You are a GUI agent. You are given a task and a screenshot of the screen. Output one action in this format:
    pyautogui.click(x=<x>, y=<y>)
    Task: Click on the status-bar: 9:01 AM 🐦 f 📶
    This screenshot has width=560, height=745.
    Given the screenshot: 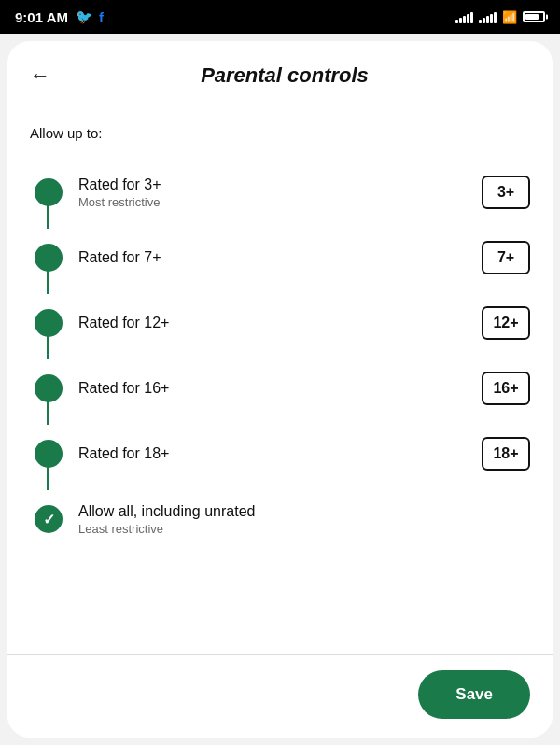 What is the action you would take?
    pyautogui.click(x=280, y=17)
    